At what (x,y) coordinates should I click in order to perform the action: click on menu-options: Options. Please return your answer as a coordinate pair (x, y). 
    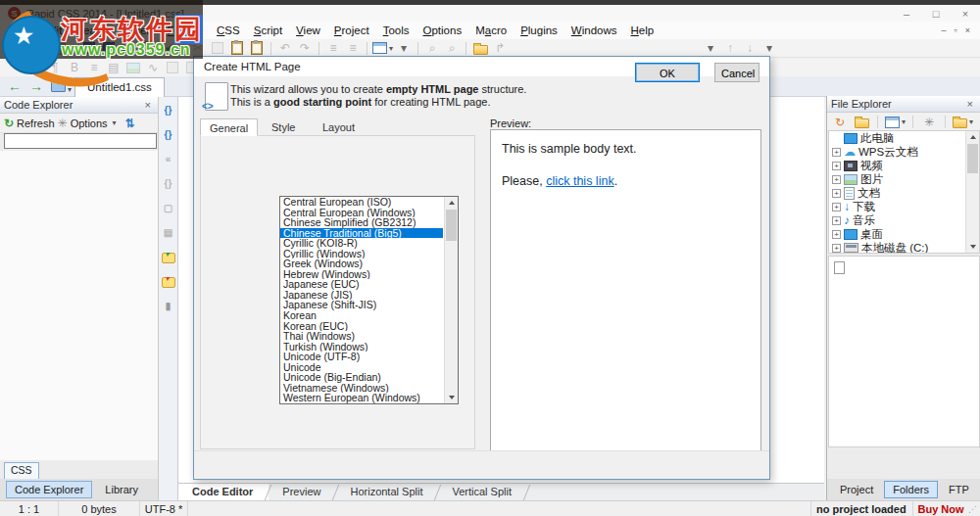
    Looking at the image, I should click on (443, 30).